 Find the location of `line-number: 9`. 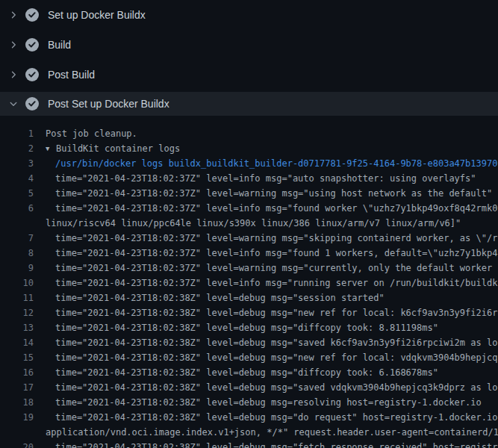

line-number: 9 is located at coordinates (16, 268).